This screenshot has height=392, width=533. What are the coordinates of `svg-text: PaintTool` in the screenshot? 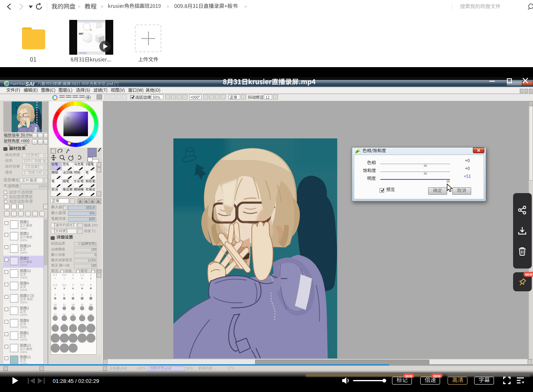 It's located at (18, 84).